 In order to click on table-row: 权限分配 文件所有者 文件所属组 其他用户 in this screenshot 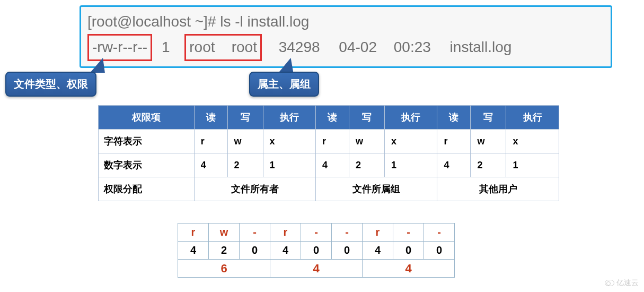, I will do `click(329, 189)`.